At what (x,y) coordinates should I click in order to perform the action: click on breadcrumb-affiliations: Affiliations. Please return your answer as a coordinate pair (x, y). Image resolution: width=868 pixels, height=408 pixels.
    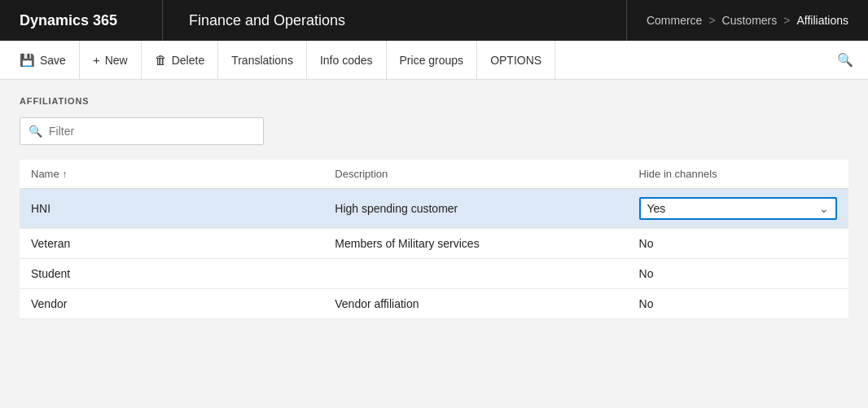
    Looking at the image, I should click on (822, 20).